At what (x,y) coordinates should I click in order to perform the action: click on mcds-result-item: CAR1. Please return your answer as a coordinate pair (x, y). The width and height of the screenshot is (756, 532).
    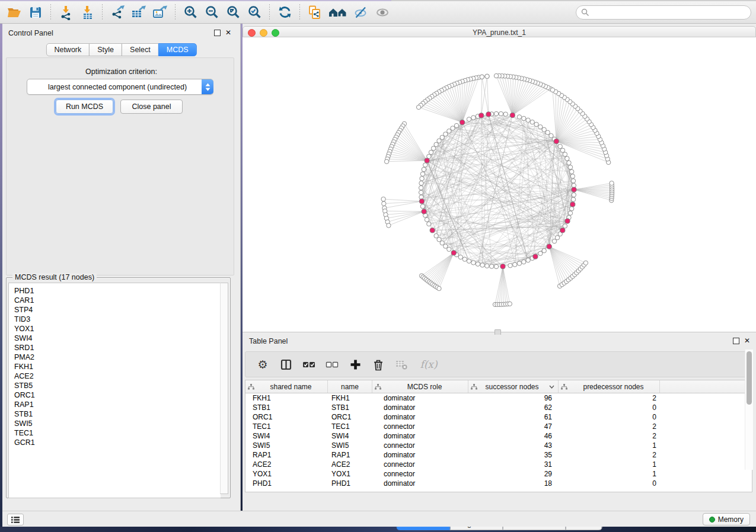
    Looking at the image, I should click on (115, 300).